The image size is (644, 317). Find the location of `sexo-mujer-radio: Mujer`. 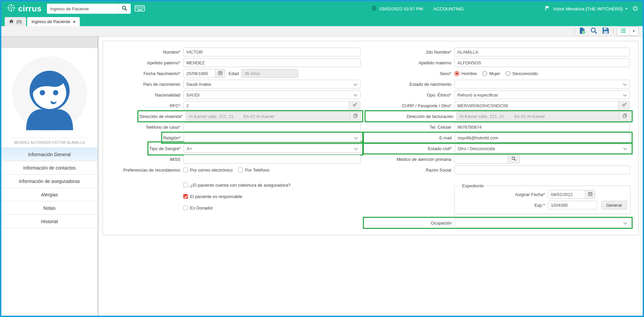

sexo-mujer-radio: Mujer is located at coordinates (491, 74).